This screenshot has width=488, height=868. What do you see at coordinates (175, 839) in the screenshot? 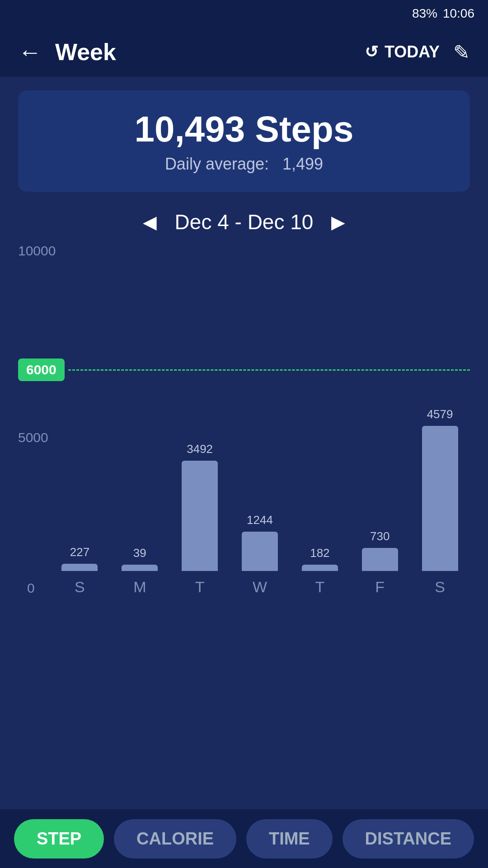
I see `nav-calorie-button: CALORIE` at bounding box center [175, 839].